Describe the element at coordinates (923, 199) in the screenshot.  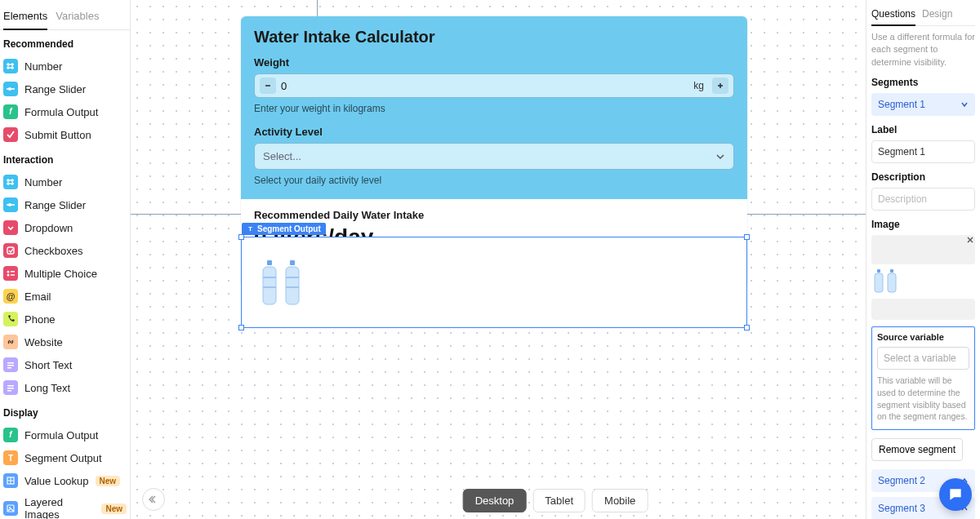
I see `segment-desc-input` at that location.